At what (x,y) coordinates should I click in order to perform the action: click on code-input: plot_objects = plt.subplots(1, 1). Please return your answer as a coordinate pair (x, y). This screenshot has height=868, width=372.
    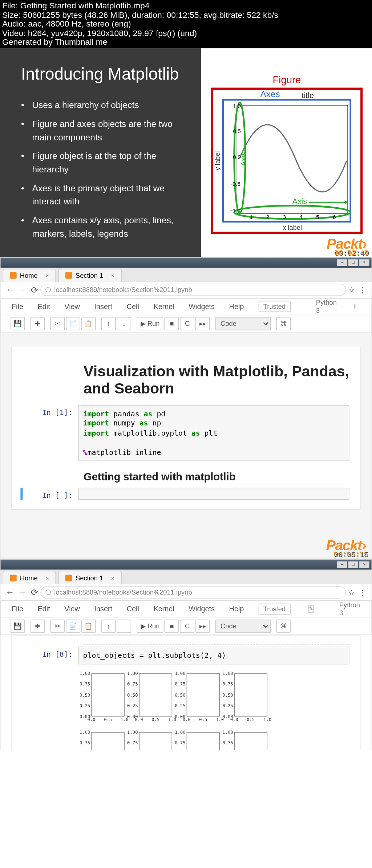
    Looking at the image, I should click on (214, 656).